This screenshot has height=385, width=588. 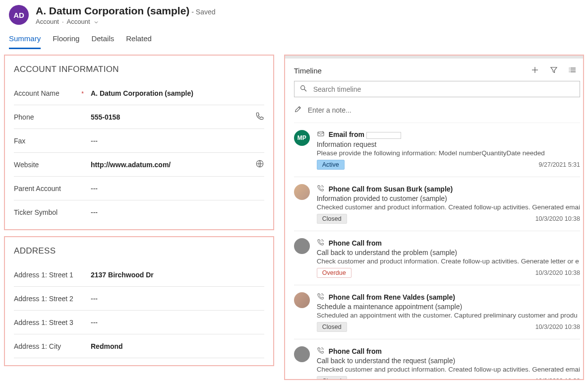 What do you see at coordinates (302, 138) in the screenshot?
I see `timeline-avatar: MP` at bounding box center [302, 138].